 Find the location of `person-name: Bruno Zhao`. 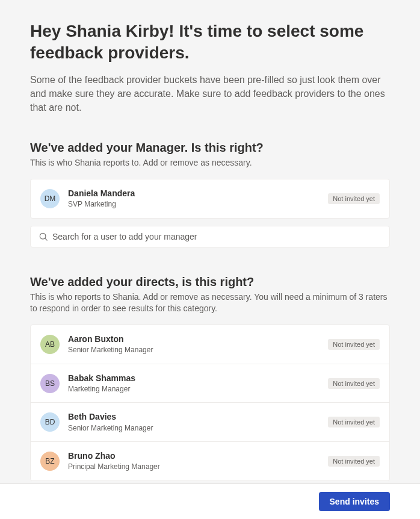

person-name: Bruno Zhao is located at coordinates (198, 456).